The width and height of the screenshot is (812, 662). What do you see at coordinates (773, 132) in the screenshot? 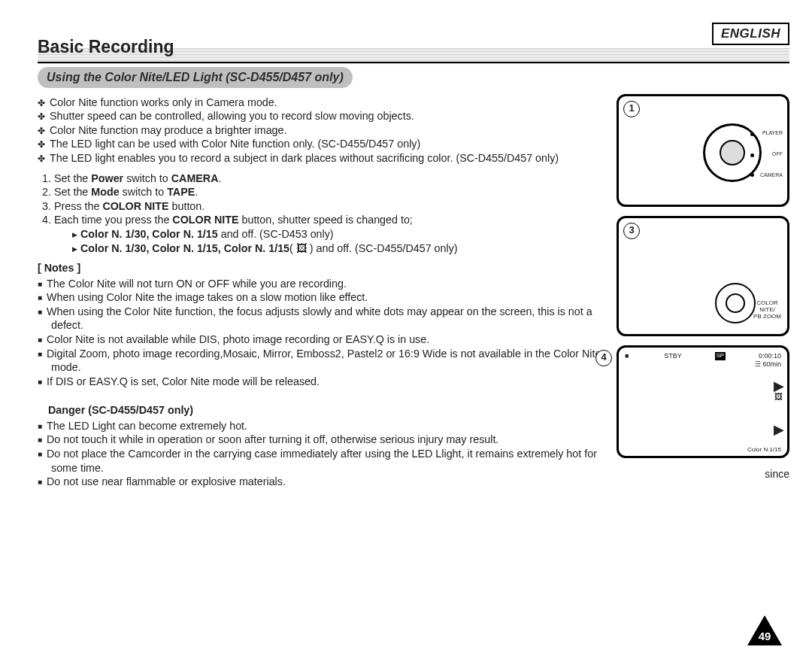
I see `dial-label: PLAYER` at bounding box center [773, 132].